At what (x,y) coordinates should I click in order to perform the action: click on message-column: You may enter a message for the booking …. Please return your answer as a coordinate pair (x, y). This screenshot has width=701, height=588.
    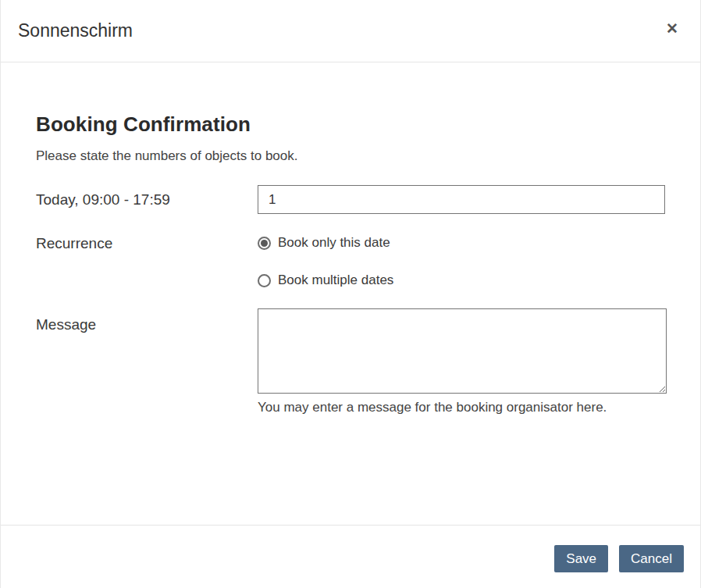
    Looking at the image, I should click on (462, 362).